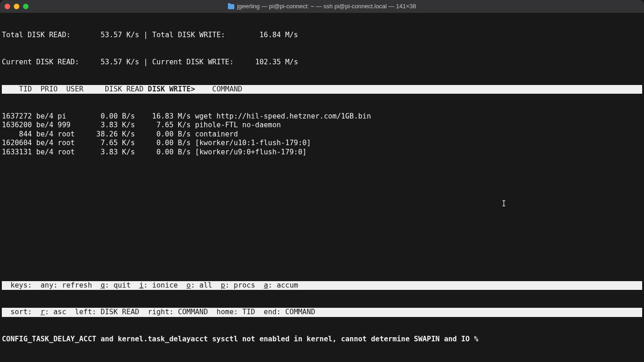 The height and width of the screenshot is (362, 644). I want to click on process-row: 844 be/4 root 38.26 K/s 0.00 B/s contain…, so click(322, 135).